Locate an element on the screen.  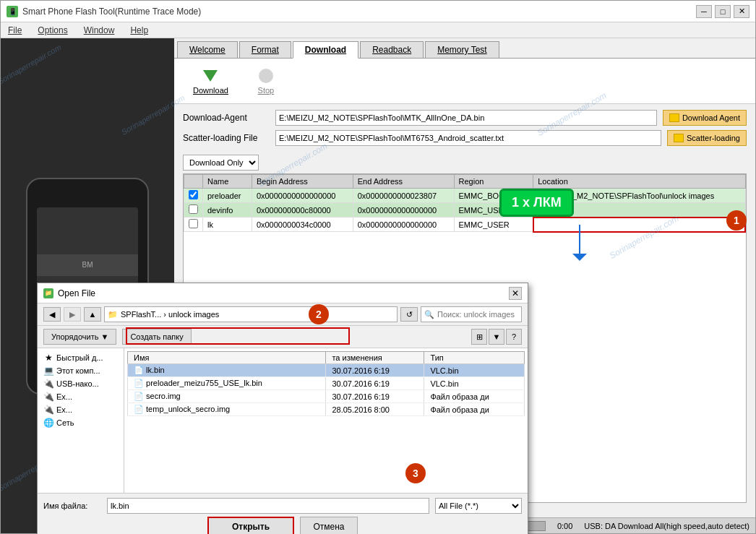
tab-format: Format is located at coordinates (265, 49).